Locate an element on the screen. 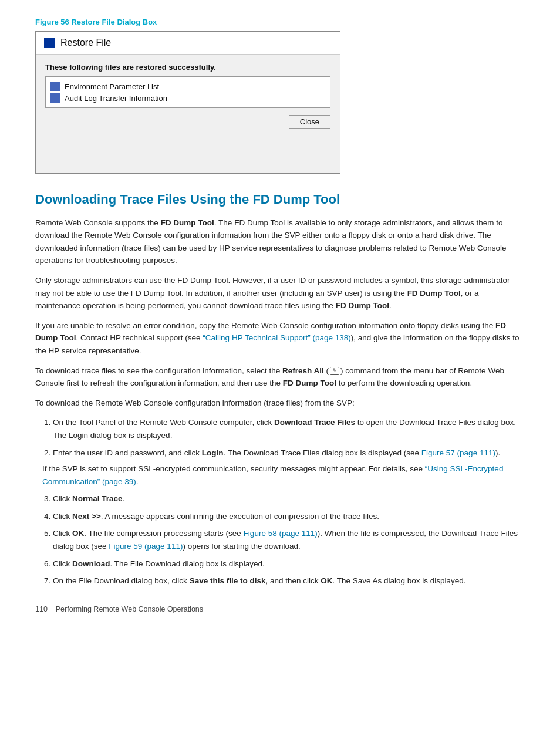 The height and width of the screenshot is (746, 560). list-item: Click Download. The File Download dialog… is located at coordinates (289, 564).